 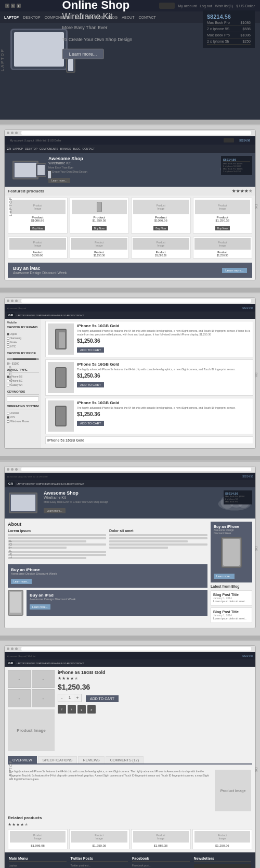 What do you see at coordinates (43, 679) in the screenshot?
I see `grid-img-2: +` at bounding box center [43, 679].